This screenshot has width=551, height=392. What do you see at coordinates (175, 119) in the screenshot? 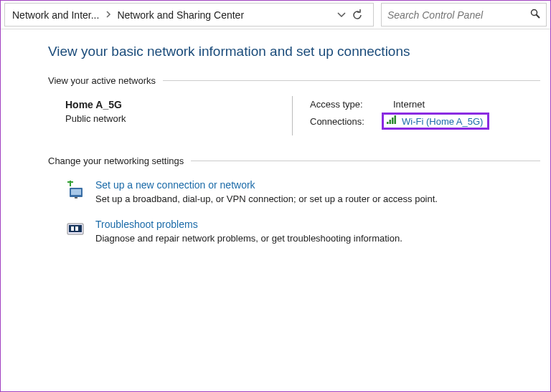
I see `network-type: Public network` at bounding box center [175, 119].